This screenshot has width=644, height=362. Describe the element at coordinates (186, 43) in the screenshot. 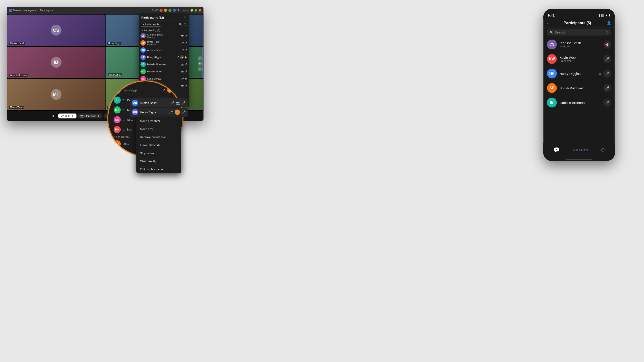

I see `p-video-muted-umar: 🎤` at that location.